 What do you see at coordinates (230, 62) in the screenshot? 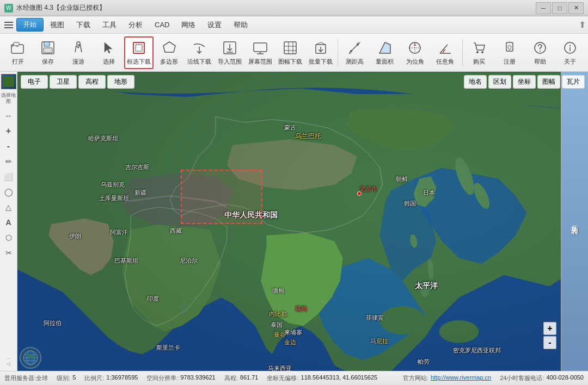
I see `tool-import-range-label: 导入范围` at bounding box center [230, 62].